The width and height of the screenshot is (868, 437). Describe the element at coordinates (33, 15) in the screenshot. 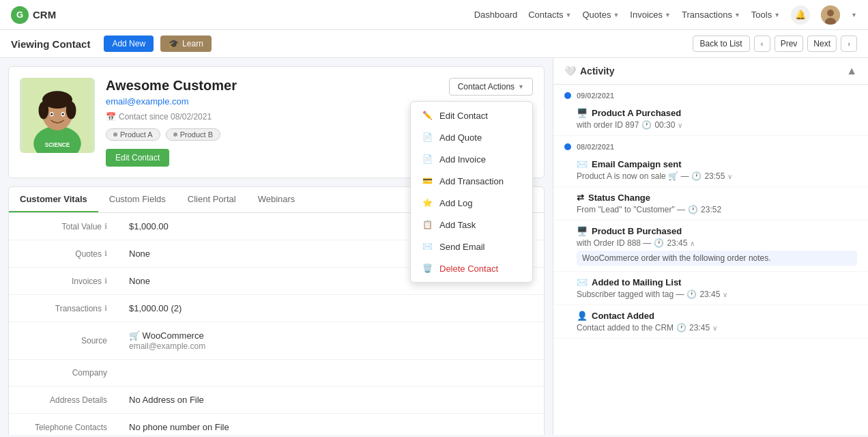

I see `logo: G CRM` at that location.